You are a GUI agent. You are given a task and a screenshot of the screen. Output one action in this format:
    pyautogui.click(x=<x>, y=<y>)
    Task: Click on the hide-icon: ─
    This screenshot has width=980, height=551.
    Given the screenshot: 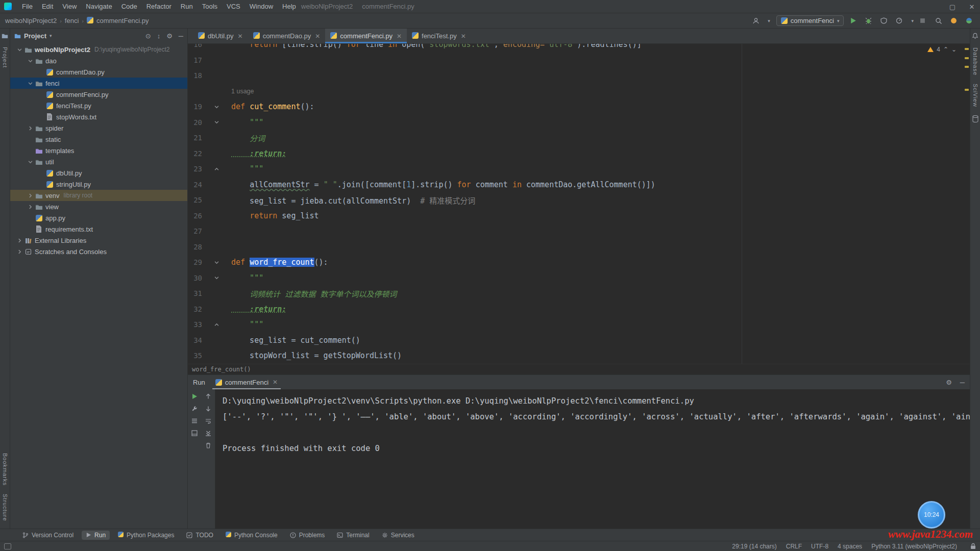 What is the action you would take?
    pyautogui.click(x=181, y=36)
    